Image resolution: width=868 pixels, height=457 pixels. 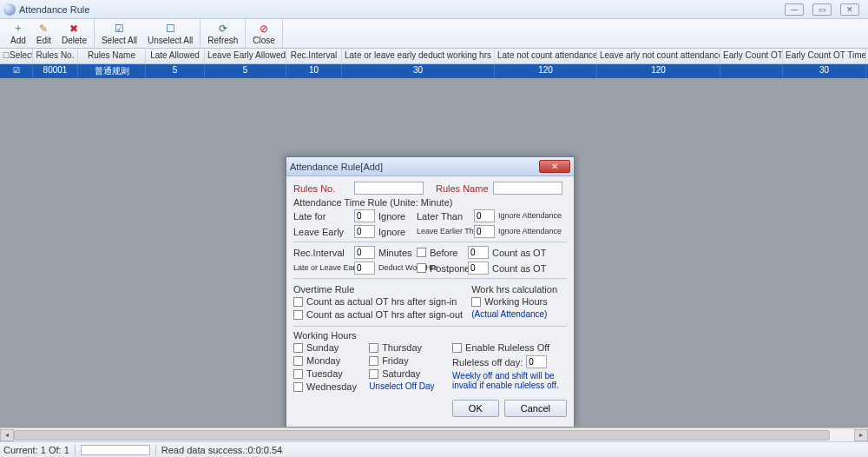 I want to click on ruleless-day-input, so click(x=536, y=361).